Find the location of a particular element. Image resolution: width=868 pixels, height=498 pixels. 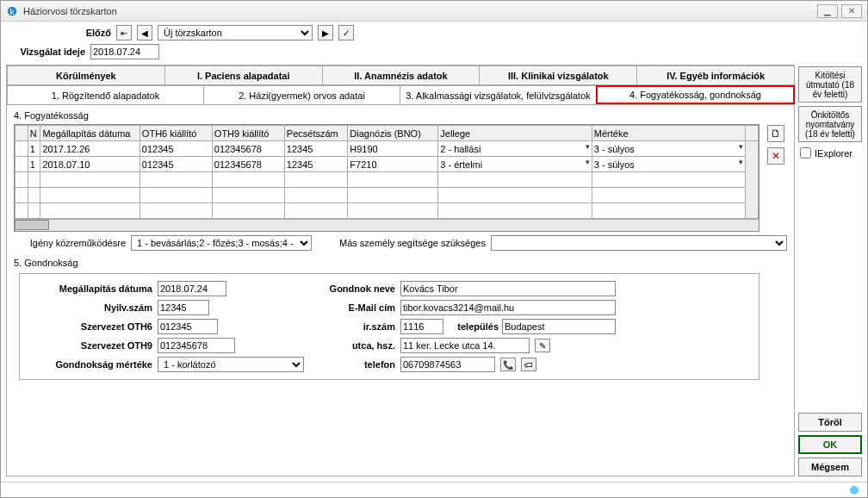

vscroll is located at coordinates (753, 180).